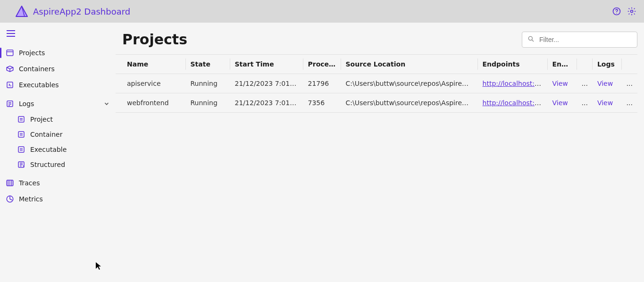 This screenshot has height=282, width=644. Describe the element at coordinates (65, 11) in the screenshot. I see `header-left: AspireApp2 Dashboard` at that location.